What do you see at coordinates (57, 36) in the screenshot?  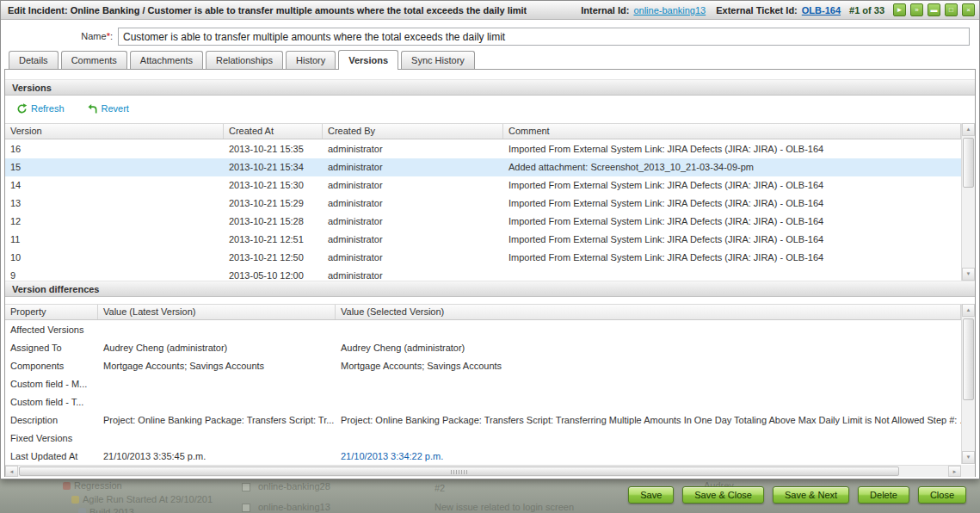 I see `name-label: Name*:` at bounding box center [57, 36].